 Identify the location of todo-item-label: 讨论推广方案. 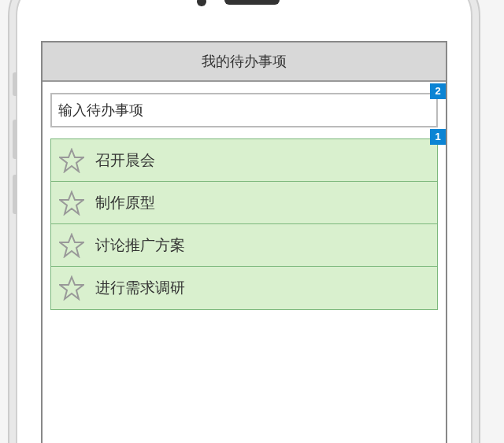
(140, 245).